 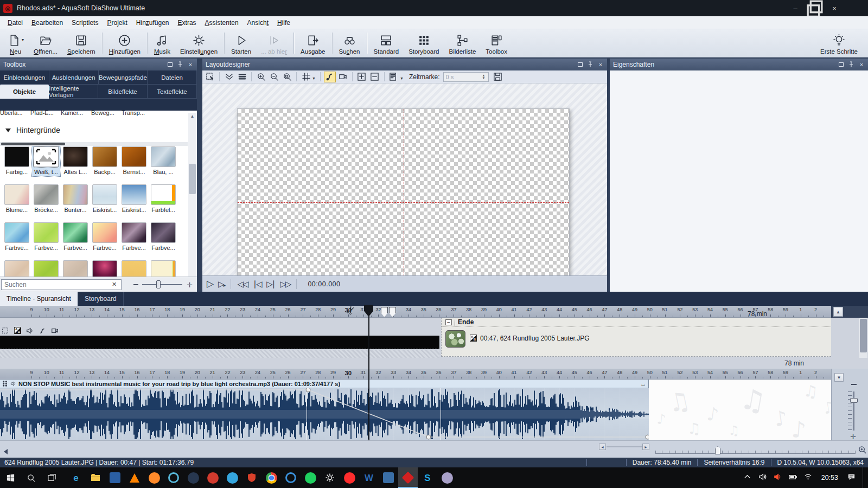 I want to click on taskbar-icon-vlc, so click(x=135, y=478).